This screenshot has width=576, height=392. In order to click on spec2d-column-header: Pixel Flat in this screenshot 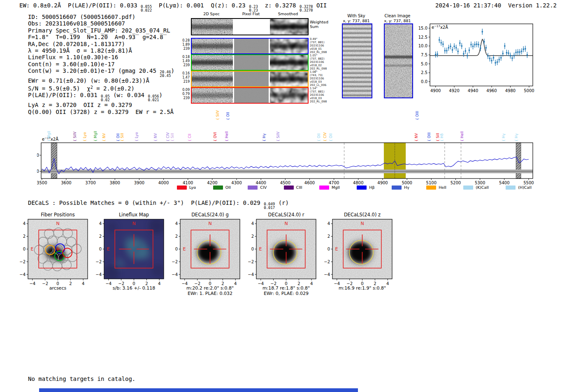, I will do `click(251, 14)`.